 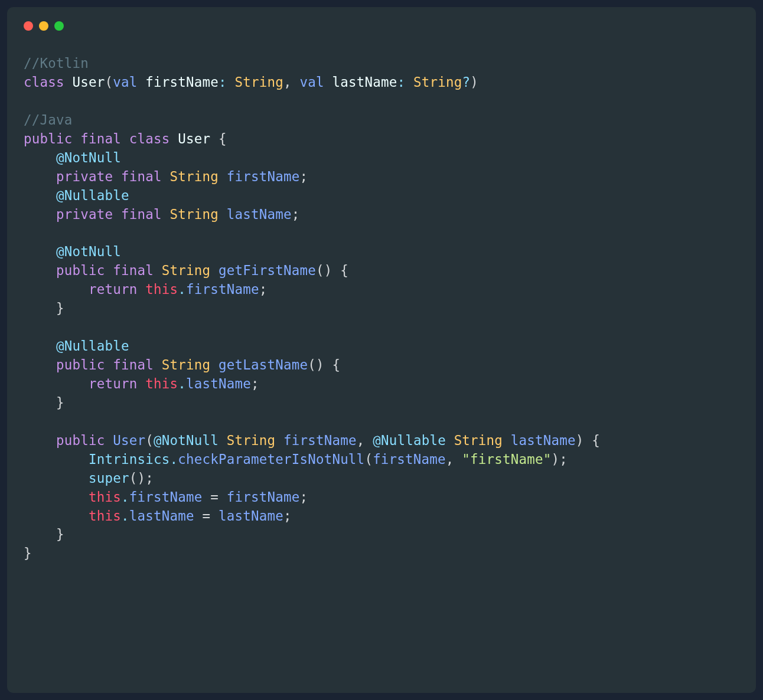 I want to click on window-titlebar, so click(x=382, y=26).